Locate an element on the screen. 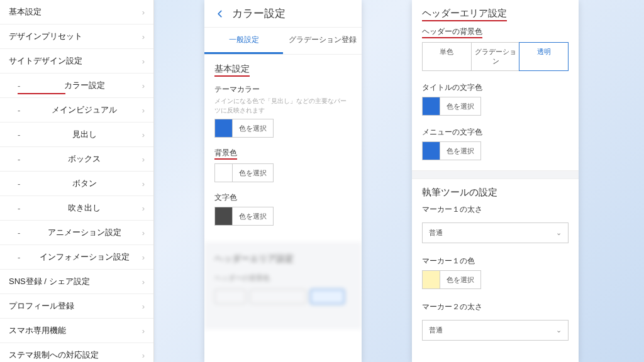  sidebar-item-button: ボタン› is located at coordinates (77, 184).